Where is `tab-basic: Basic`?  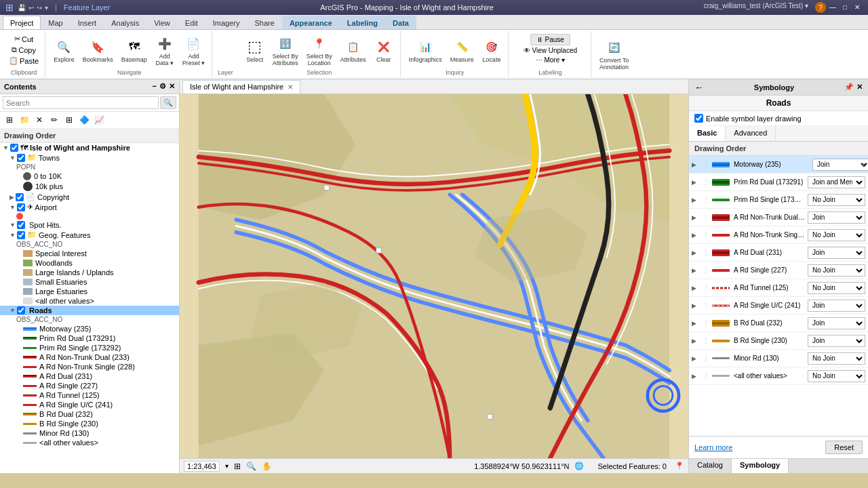
tab-basic: Basic is located at coordinates (707, 134).